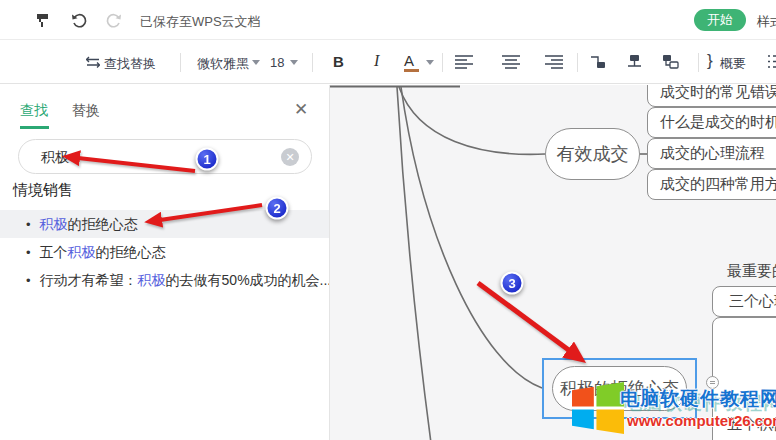 This screenshot has width=776, height=440. What do you see at coordinates (752, 272) in the screenshot?
I see `mindmap-node-label: 最重要的` at bounding box center [752, 272].